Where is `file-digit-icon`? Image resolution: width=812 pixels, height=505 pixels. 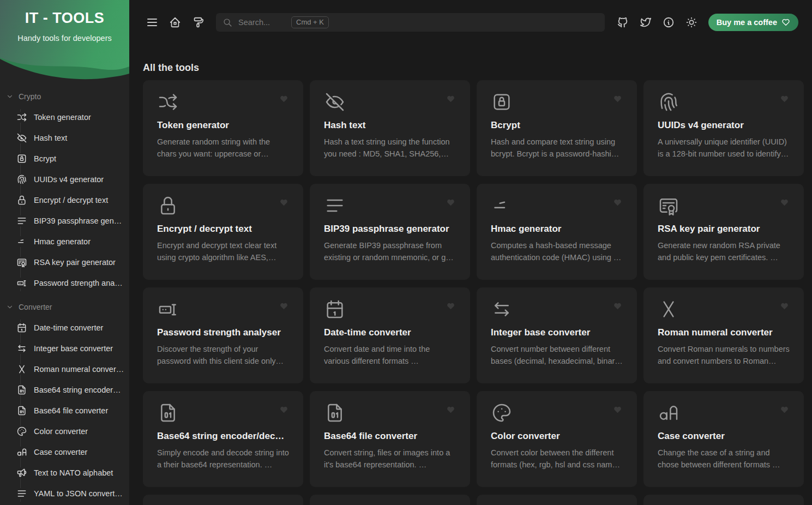 file-digit-icon is located at coordinates (390, 413).